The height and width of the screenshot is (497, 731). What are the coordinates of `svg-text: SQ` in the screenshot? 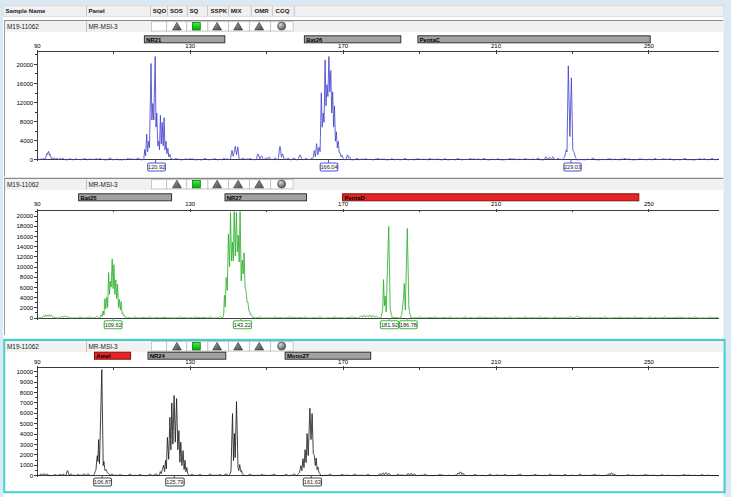 It's located at (194, 10).